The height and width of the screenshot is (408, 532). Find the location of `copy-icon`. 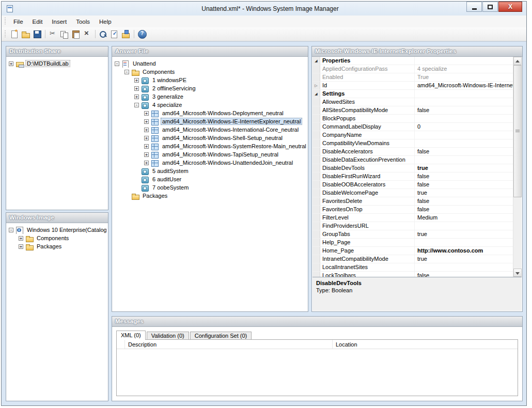

copy-icon is located at coordinates (65, 34).